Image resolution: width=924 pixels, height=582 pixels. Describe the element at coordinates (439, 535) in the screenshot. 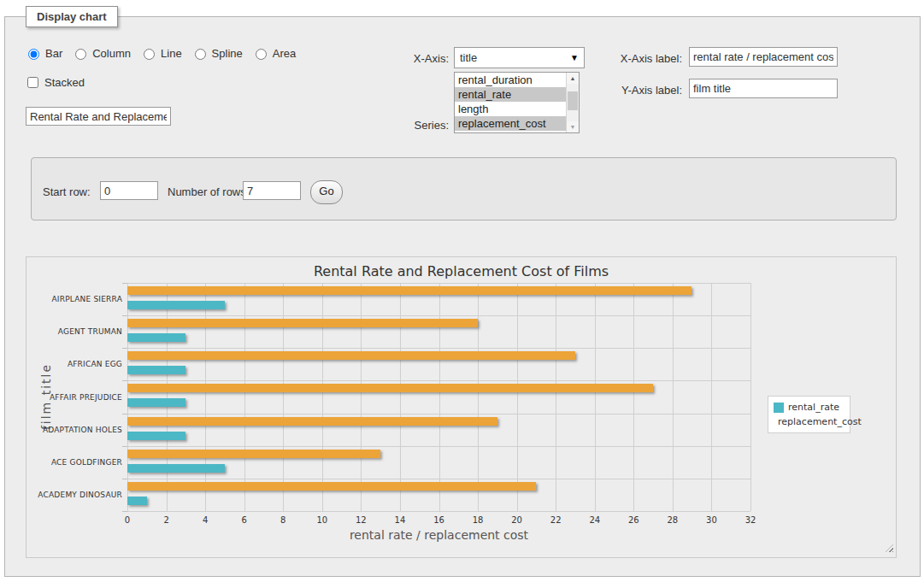

I see `x-axis-title: rental rate / replacement cost` at that location.